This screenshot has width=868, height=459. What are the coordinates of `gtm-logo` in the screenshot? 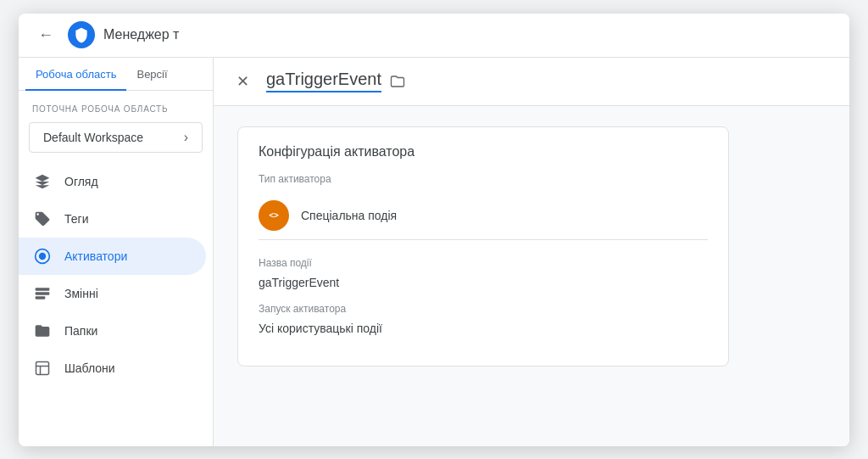 It's located at (81, 35).